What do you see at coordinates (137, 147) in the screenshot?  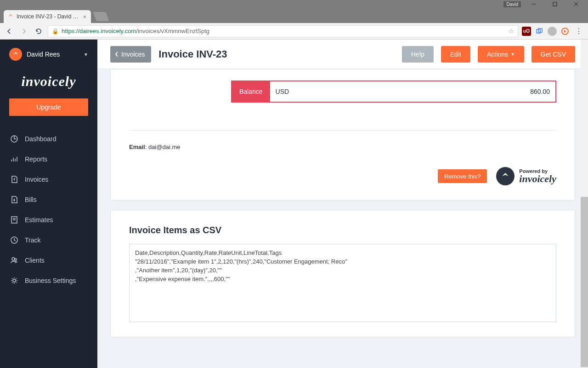 I see `email-label: Email` at bounding box center [137, 147].